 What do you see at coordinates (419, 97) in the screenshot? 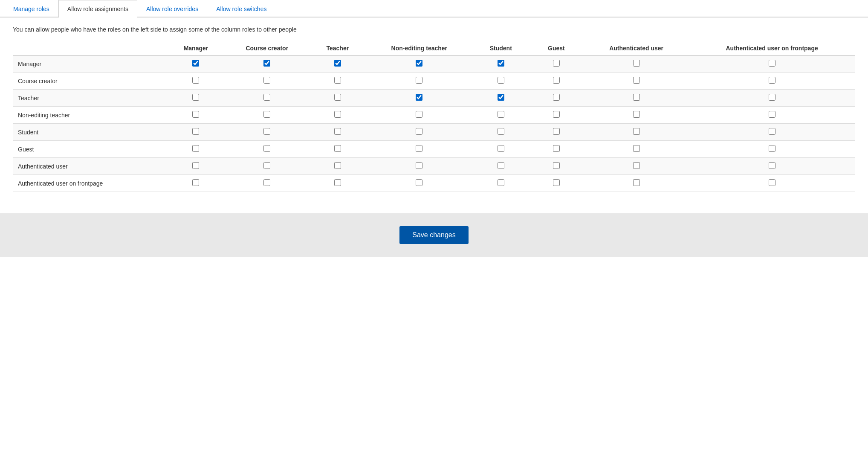
I see `role-checkbox-r2-c3` at bounding box center [419, 97].